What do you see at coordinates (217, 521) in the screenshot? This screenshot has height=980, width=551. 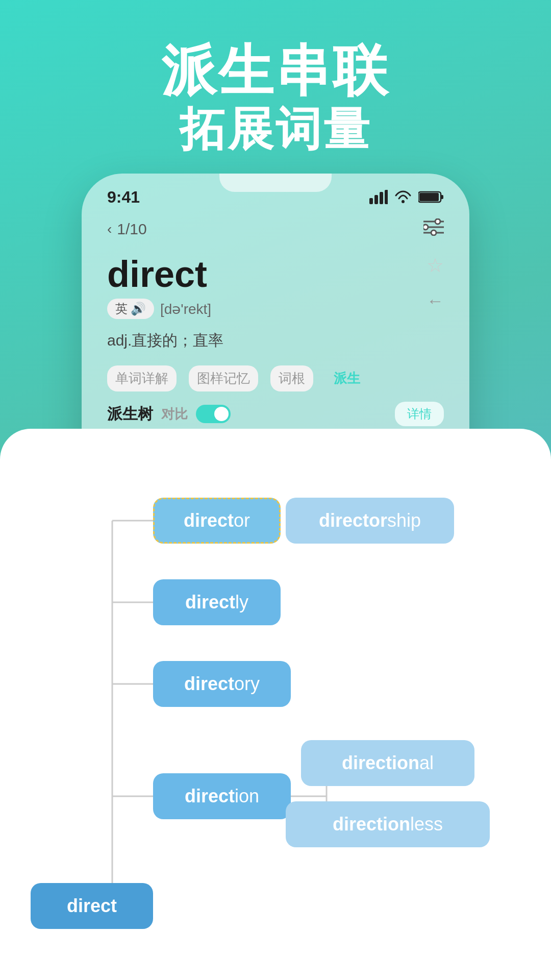 I see `node-director: director` at bounding box center [217, 521].